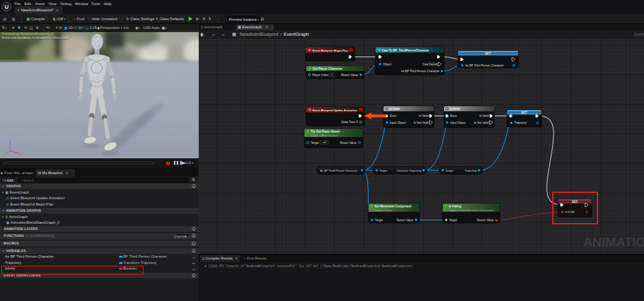 The image size is (644, 301). What do you see at coordinates (333, 138) in the screenshot?
I see `node-try-get-pawn-owner: ƒ Try Get Pawn Owner Target is Anim Inst…` at bounding box center [333, 138].